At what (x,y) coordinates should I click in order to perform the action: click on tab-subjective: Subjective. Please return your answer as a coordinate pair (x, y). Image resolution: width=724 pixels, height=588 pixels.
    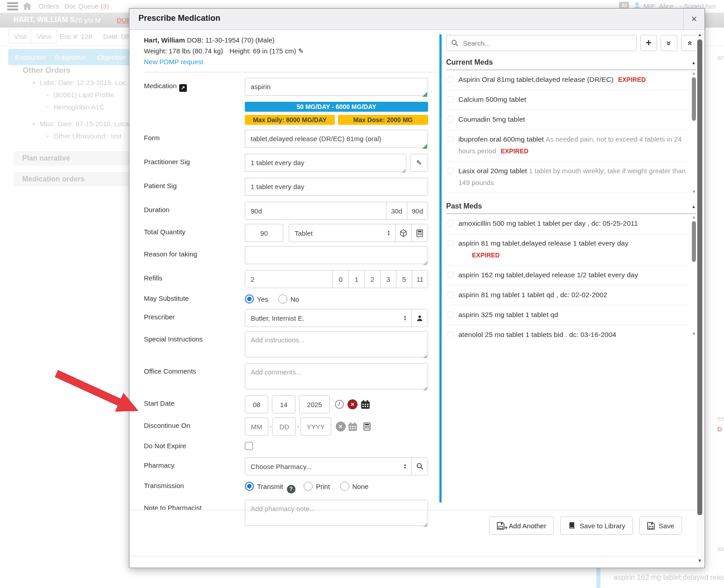
    Looking at the image, I should click on (71, 57).